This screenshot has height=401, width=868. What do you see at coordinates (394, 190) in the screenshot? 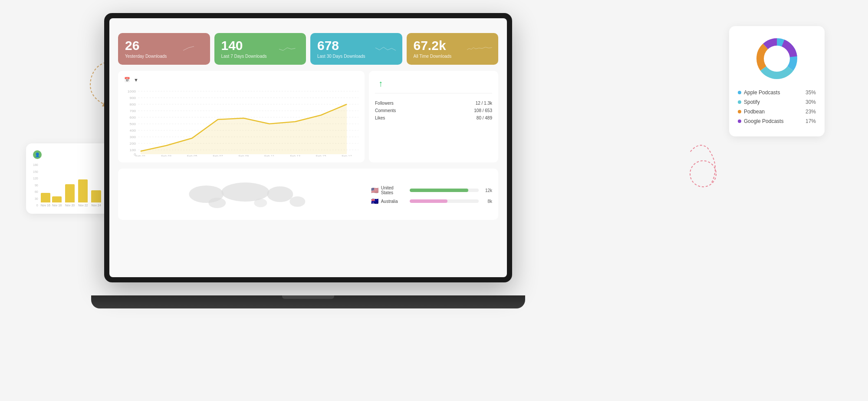
I see `country-name: United States` at bounding box center [394, 190].